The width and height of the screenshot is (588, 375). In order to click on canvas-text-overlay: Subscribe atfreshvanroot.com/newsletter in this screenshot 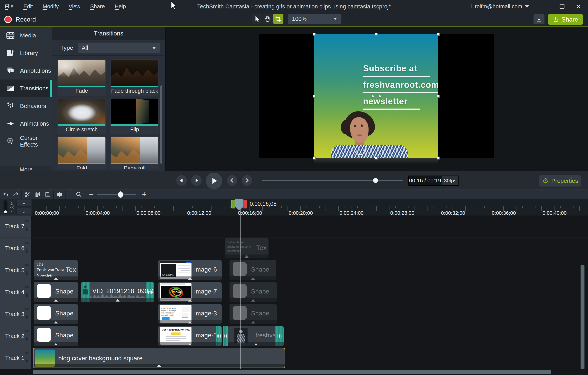, I will do `click(400, 88)`.